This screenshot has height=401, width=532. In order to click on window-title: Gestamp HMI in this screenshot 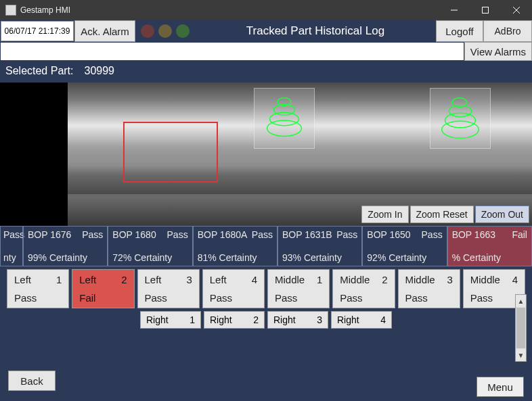, I will do `click(229, 10)`.